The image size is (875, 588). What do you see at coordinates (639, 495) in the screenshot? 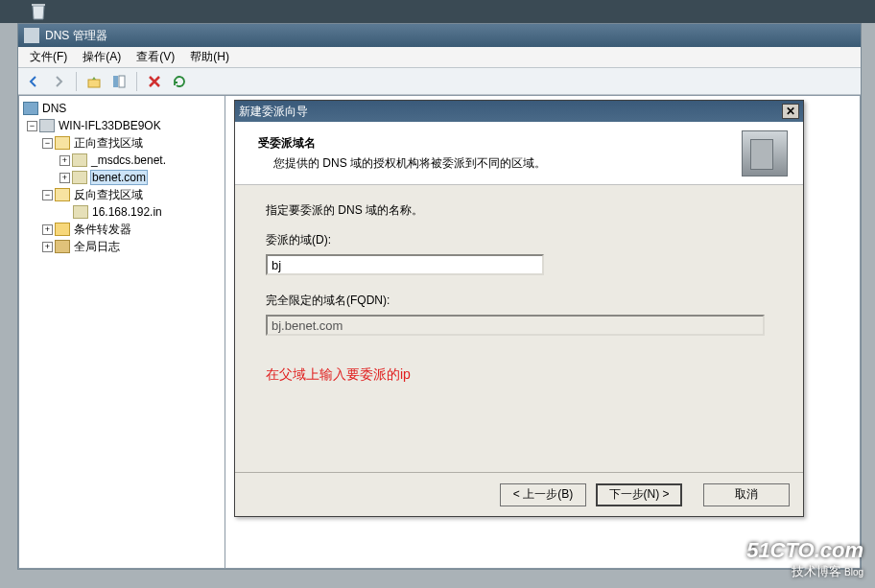
I see `next-button: 下一步(N) >` at bounding box center [639, 495].